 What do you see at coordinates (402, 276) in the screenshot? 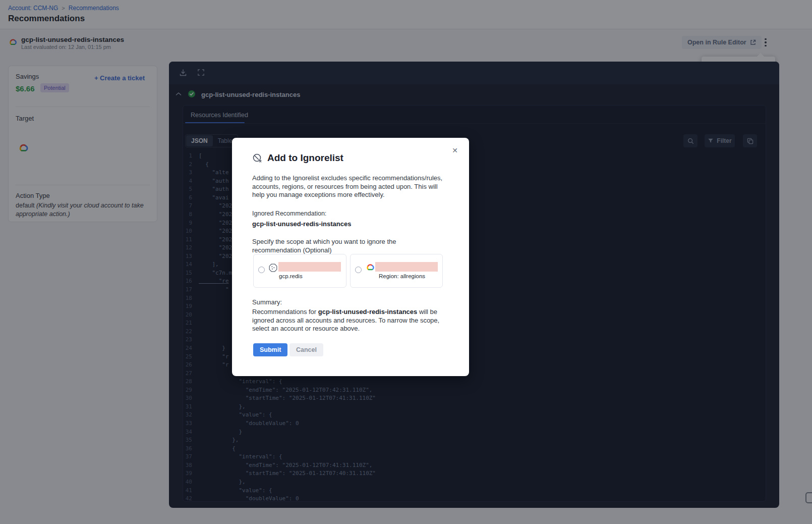
I see `region-option-caption: Region: allregions` at bounding box center [402, 276].